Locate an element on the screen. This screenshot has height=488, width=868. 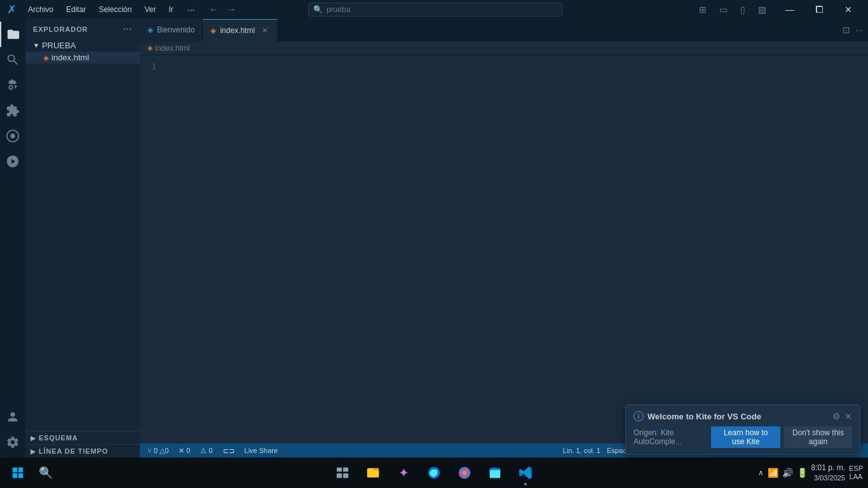
warning-label: 0 is located at coordinates (210, 451).